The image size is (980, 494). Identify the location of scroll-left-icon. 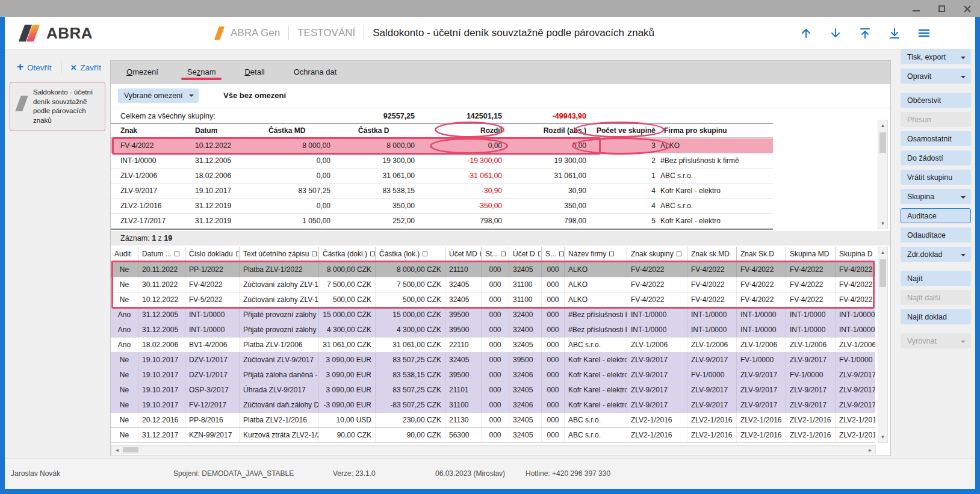
(117, 450).